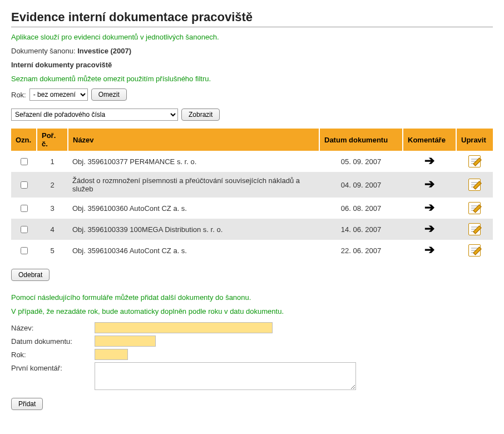 This screenshot has width=504, height=434. What do you see at coordinates (95, 115) in the screenshot?
I see `sort-select: Seřazení dle pořadového čísla` at bounding box center [95, 115].